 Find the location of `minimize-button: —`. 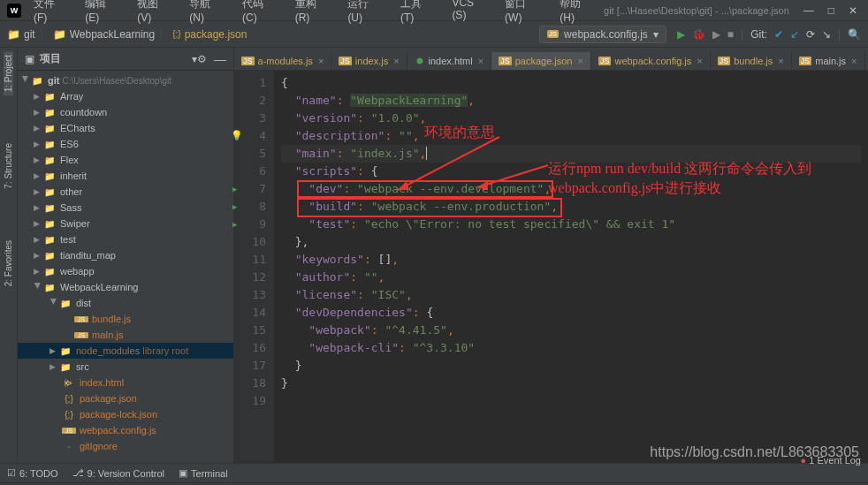

minimize-button: — is located at coordinates (809, 11).